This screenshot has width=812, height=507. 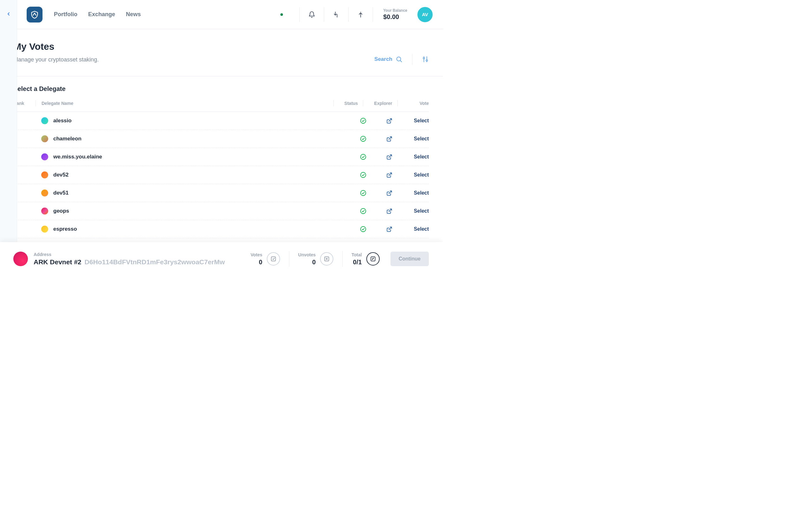 I want to click on rank-number: 2, so click(x=29, y=139).